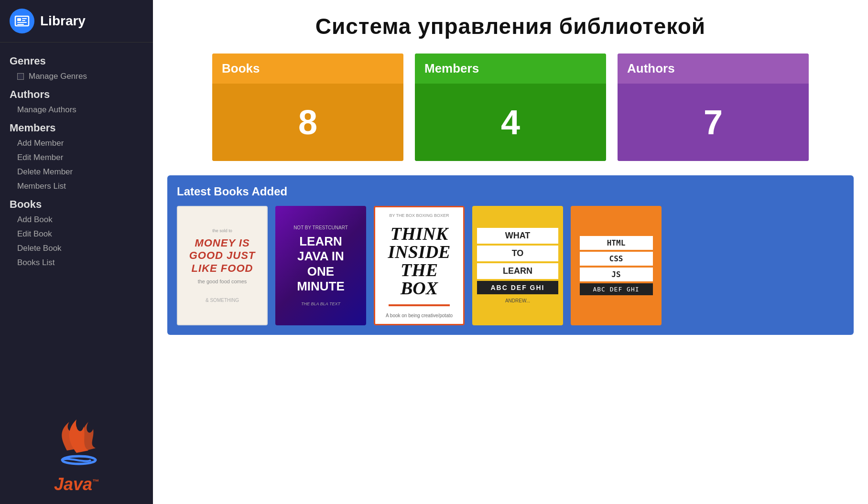  What do you see at coordinates (617, 290) in the screenshot?
I see `book5-author-dark: ABC DEF GHI` at bounding box center [617, 290].